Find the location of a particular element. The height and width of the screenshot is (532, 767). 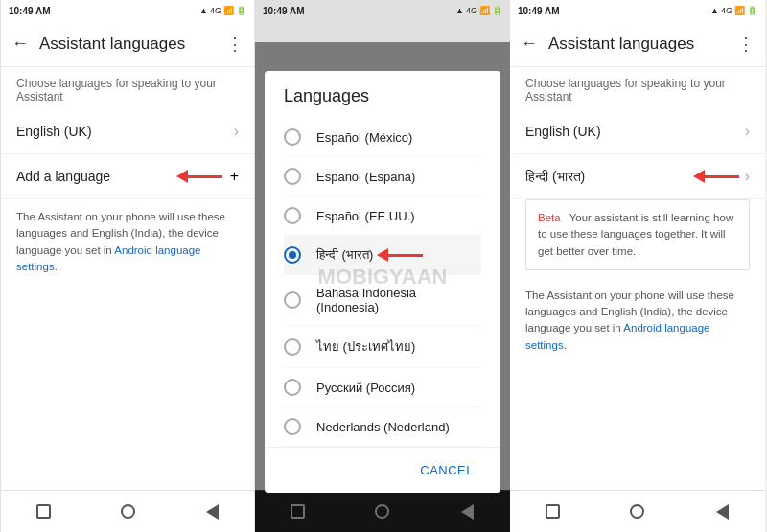

time-mid: 10:49 AM is located at coordinates (284, 12).